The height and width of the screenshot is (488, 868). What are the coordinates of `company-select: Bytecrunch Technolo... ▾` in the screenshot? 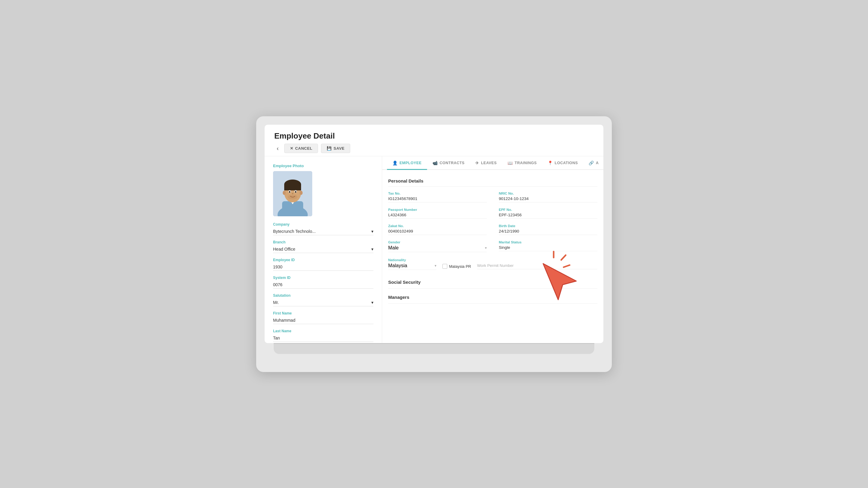 It's located at (323, 232).